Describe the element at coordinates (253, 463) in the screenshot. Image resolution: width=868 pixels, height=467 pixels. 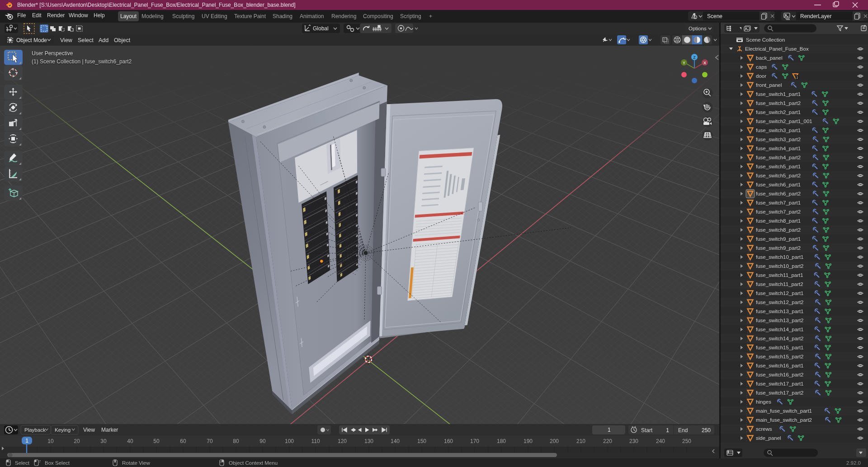
I see `svg-text: Object Context Menu` at that location.